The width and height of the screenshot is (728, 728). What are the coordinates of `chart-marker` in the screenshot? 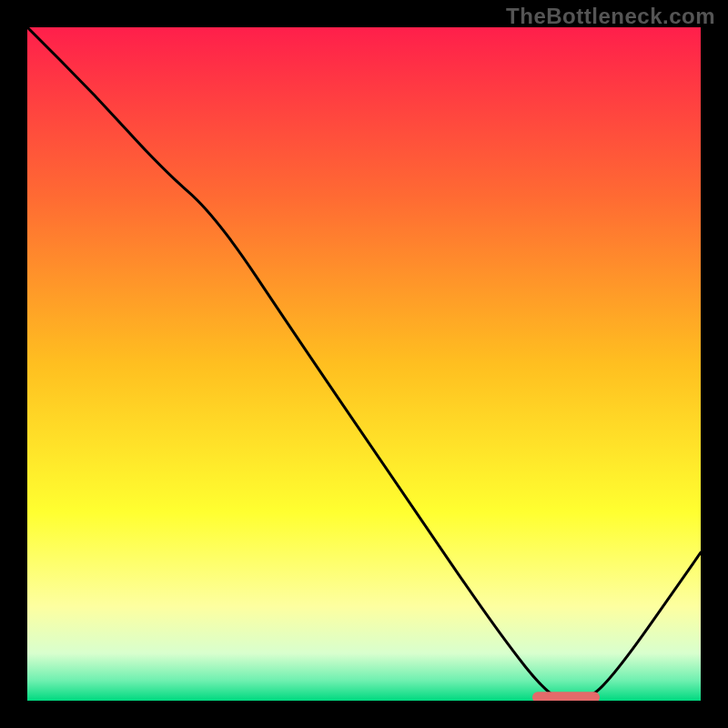 It's located at (566, 696).